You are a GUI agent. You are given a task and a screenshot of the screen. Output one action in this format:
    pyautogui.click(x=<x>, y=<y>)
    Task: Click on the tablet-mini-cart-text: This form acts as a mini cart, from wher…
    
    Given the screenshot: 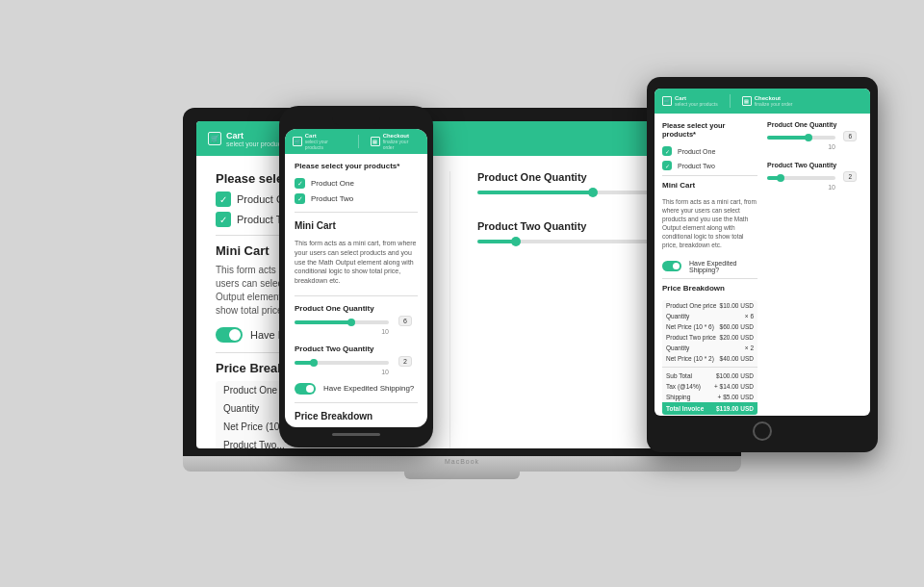 What is the action you would take?
    pyautogui.click(x=710, y=223)
    